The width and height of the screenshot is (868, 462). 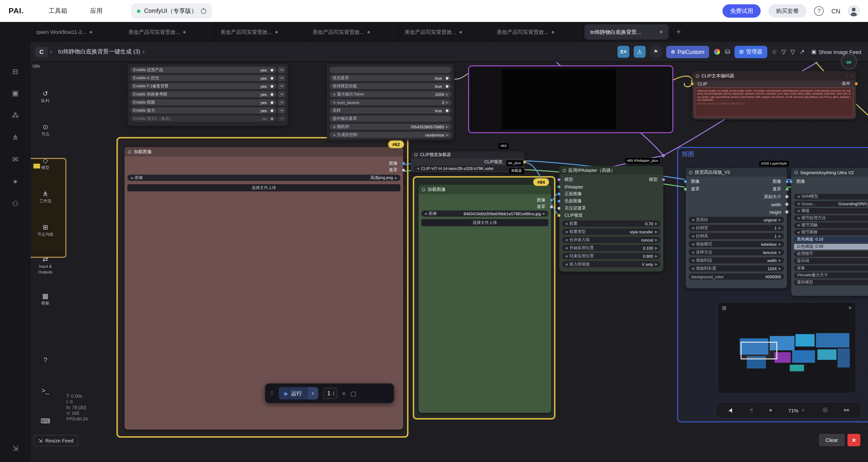 What do you see at coordinates (204, 86) in the screenshot?
I see `toggle-widget: Enable F.1修复背景yes` at bounding box center [204, 86].